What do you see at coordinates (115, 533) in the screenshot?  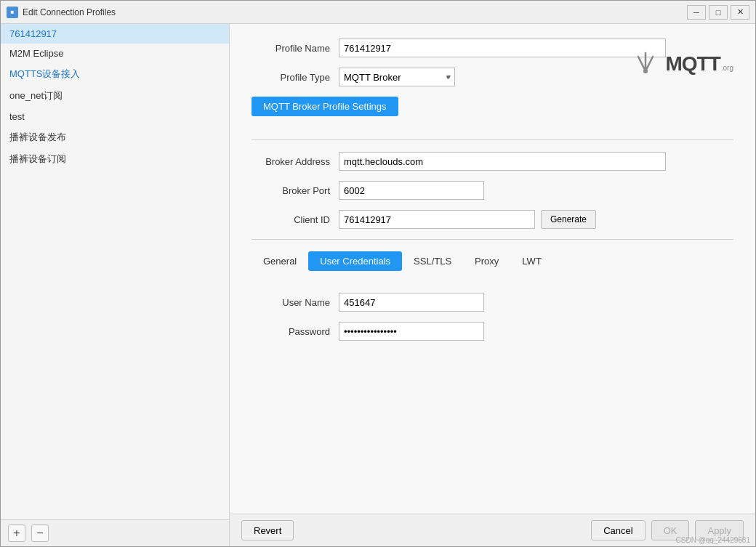 I see `sidebar-footer: + −` at bounding box center [115, 533].